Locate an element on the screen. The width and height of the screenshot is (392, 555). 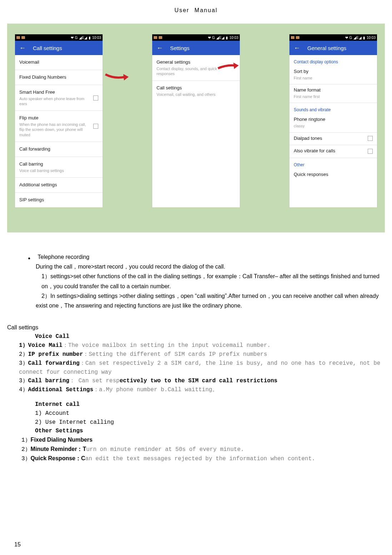
settings-row: Call forwarding is located at coordinates (59, 149).